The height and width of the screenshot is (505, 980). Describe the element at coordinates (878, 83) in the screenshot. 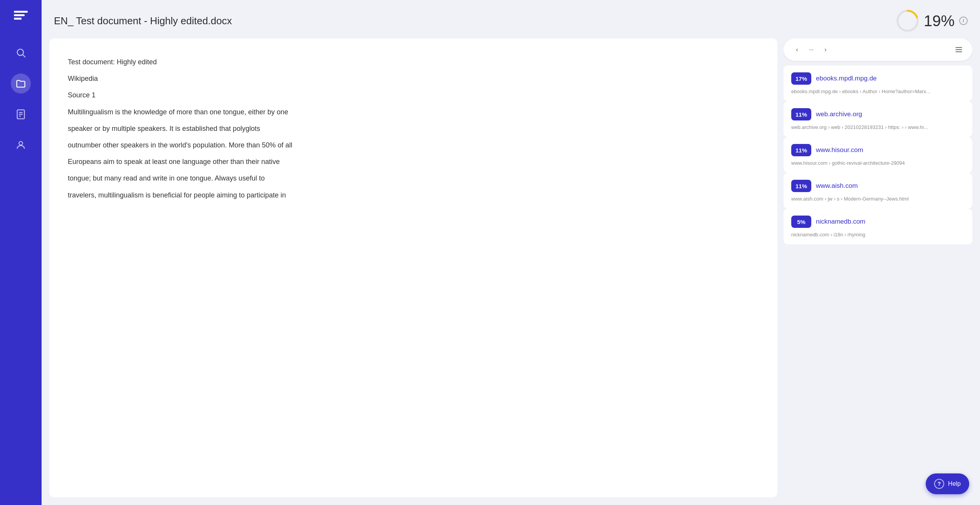

I see `source-card: 17%ebooks.mpdl.mpg.deebooks.mpdl.mpg.de …` at that location.